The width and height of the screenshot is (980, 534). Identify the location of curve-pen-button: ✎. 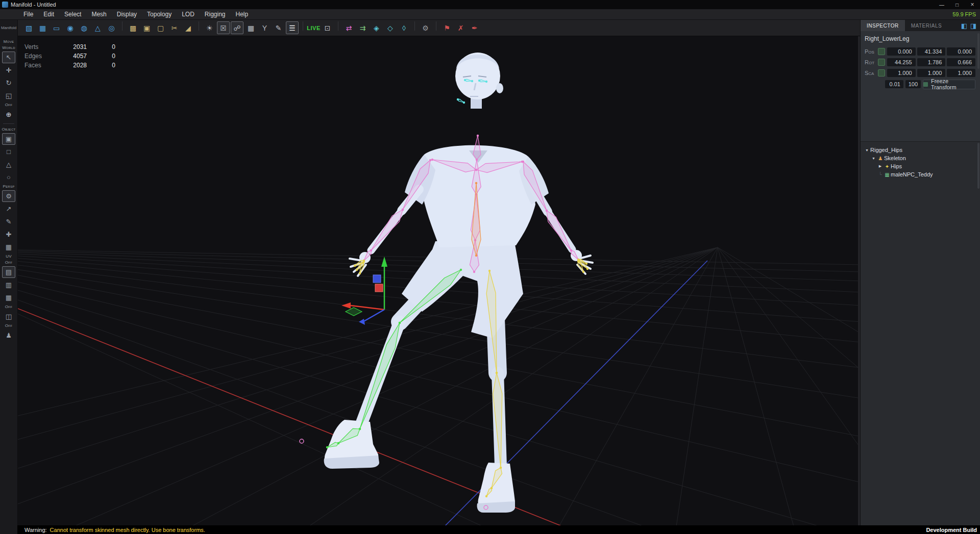
(279, 28).